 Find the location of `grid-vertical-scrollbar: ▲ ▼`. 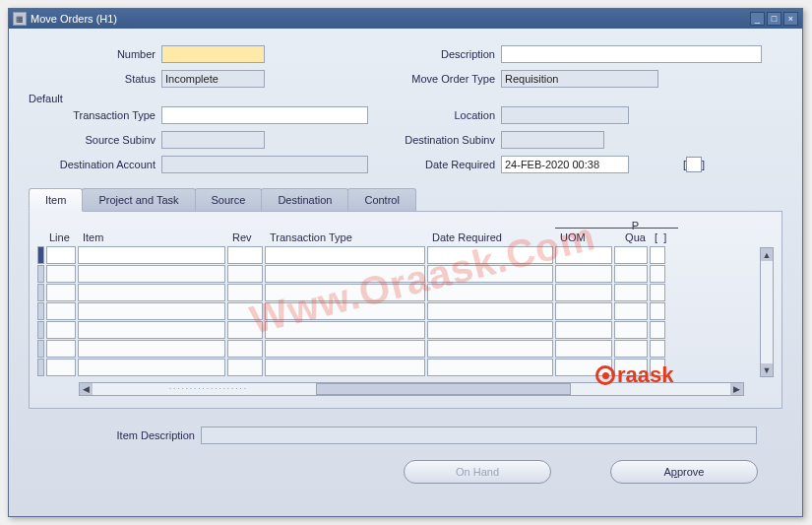

grid-vertical-scrollbar: ▲ ▼ is located at coordinates (767, 312).